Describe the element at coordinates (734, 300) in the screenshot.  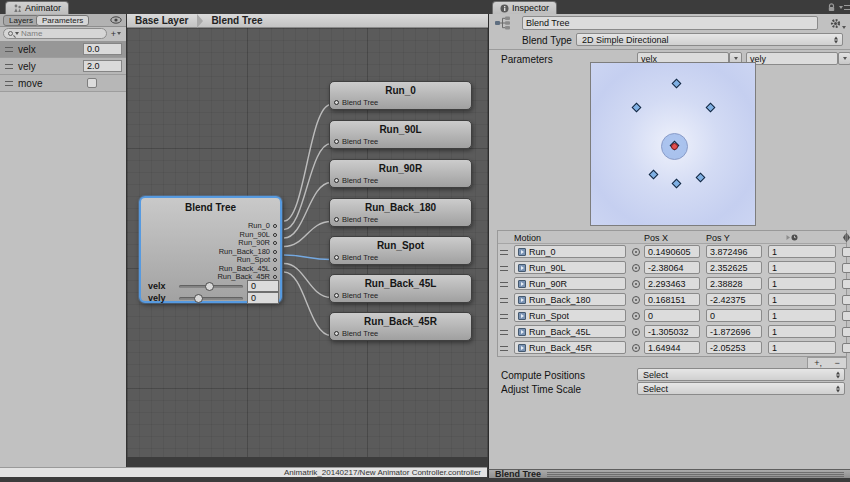
I see `pos-y-field: -2.42375` at that location.